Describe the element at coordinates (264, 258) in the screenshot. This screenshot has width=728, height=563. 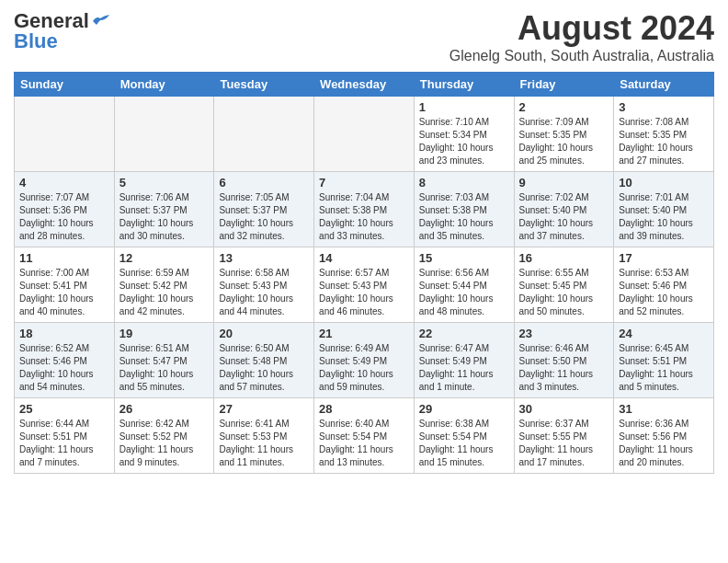
I see `day-number: 13` at that location.